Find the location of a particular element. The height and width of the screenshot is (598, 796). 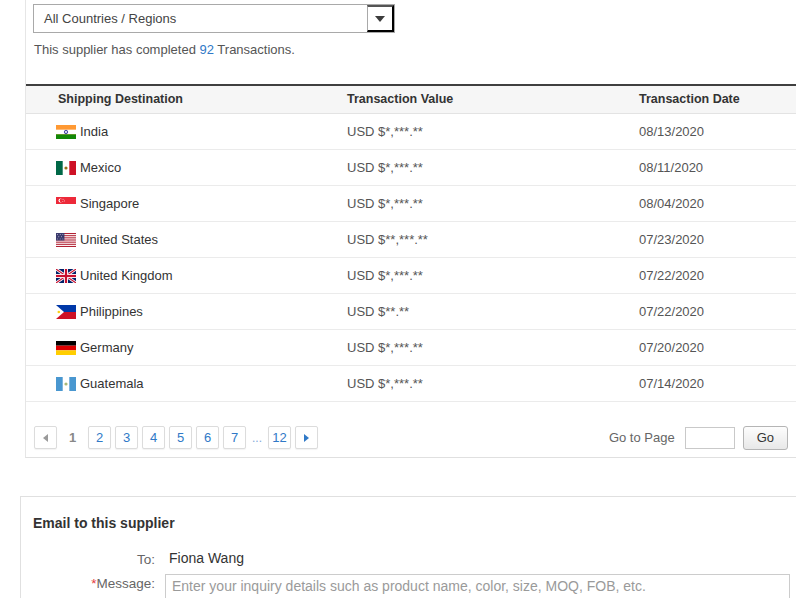

prev-page-icon is located at coordinates (46, 438).